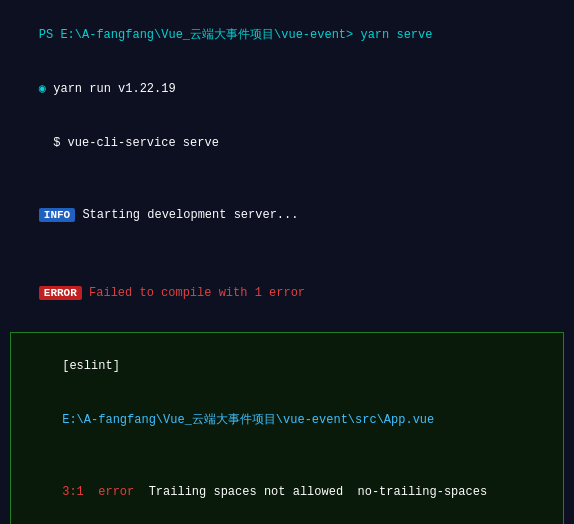 The height and width of the screenshot is (524, 574). What do you see at coordinates (287, 420) in the screenshot?
I see `file1-line: E:\A-fangfang\Vue_云端大事件项目\vue-event\src\…` at bounding box center [287, 420].